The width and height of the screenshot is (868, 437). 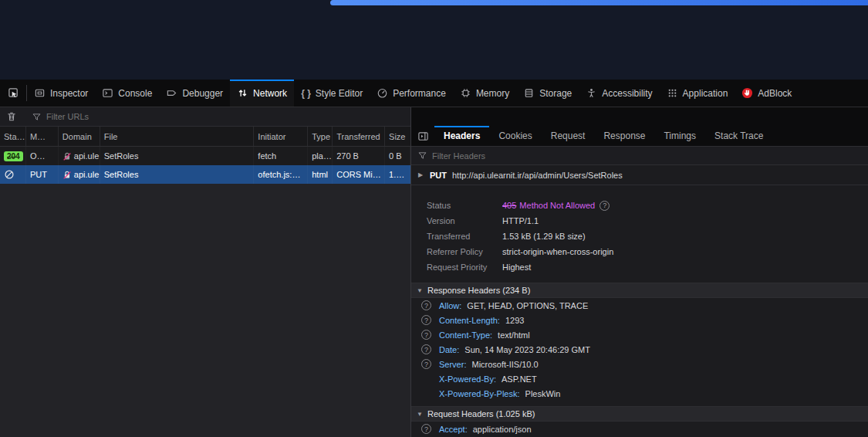 What do you see at coordinates (591, 93) in the screenshot?
I see `accessibility-icon` at bounding box center [591, 93].